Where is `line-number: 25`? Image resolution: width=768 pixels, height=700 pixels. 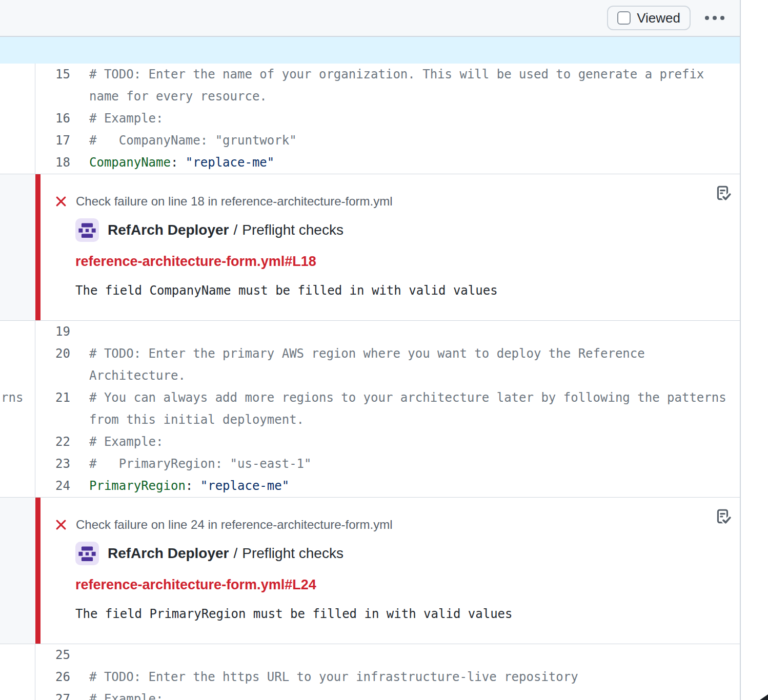 line-number: 25 is located at coordinates (53, 655).